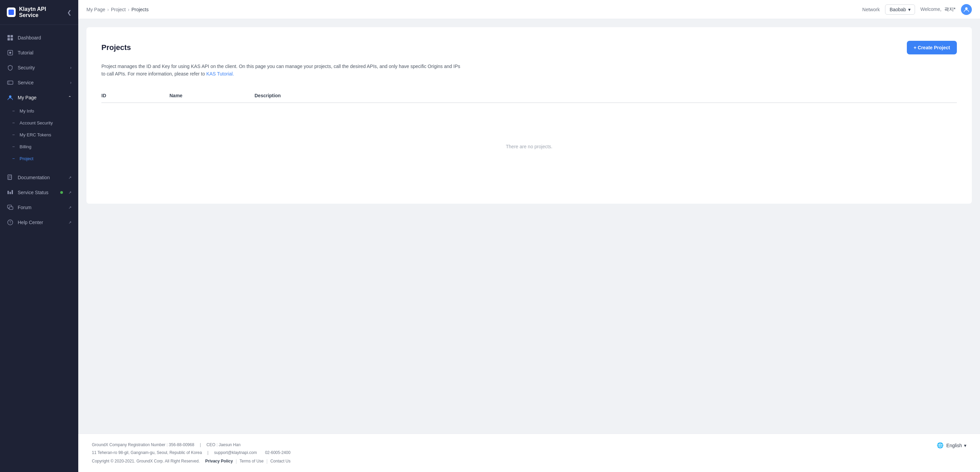 The height and width of the screenshot is (472, 980). Describe the element at coordinates (606, 95) in the screenshot. I see `col-desc-header: Description` at that location.